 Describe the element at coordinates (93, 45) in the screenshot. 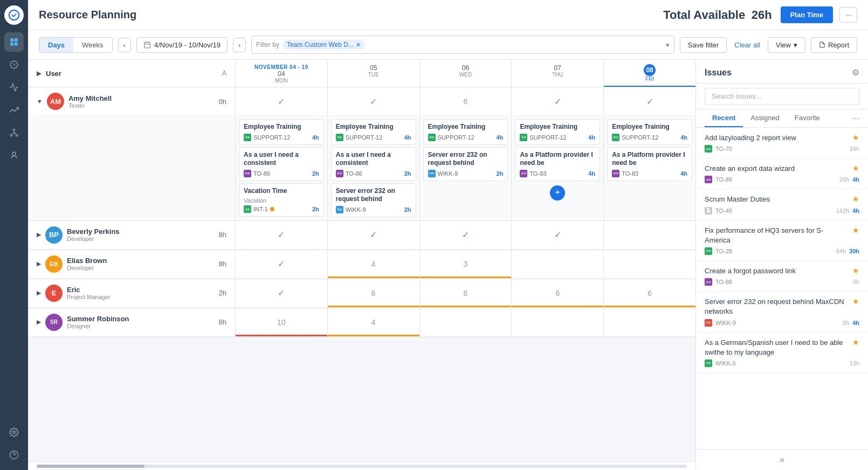

I see `weeks-toggle: Weeks` at that location.